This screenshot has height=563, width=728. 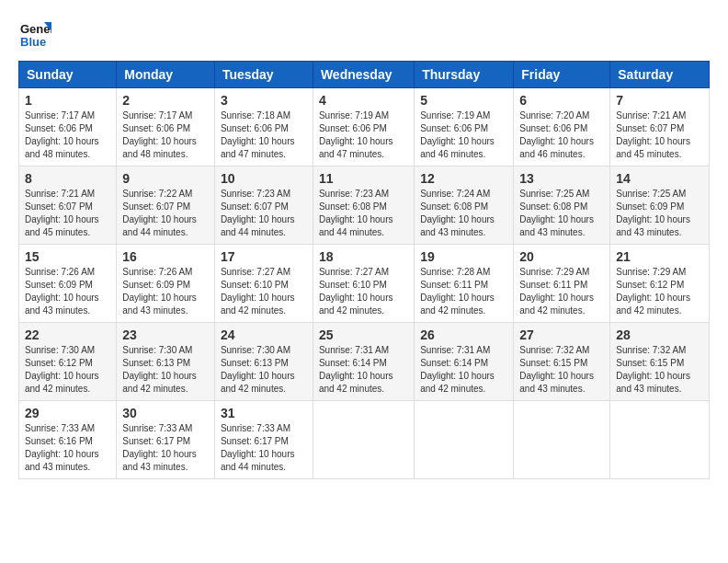 I want to click on day-info: Sunrise: 7:24 AM Sunset: 6:08 PM Dayligh…, so click(x=463, y=213).